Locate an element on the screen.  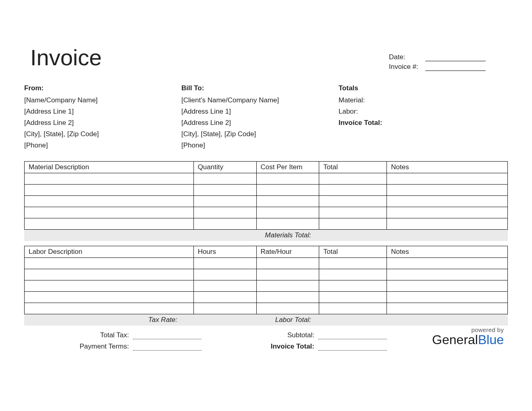
materials-header-qty: Quantity is located at coordinates (225, 168).